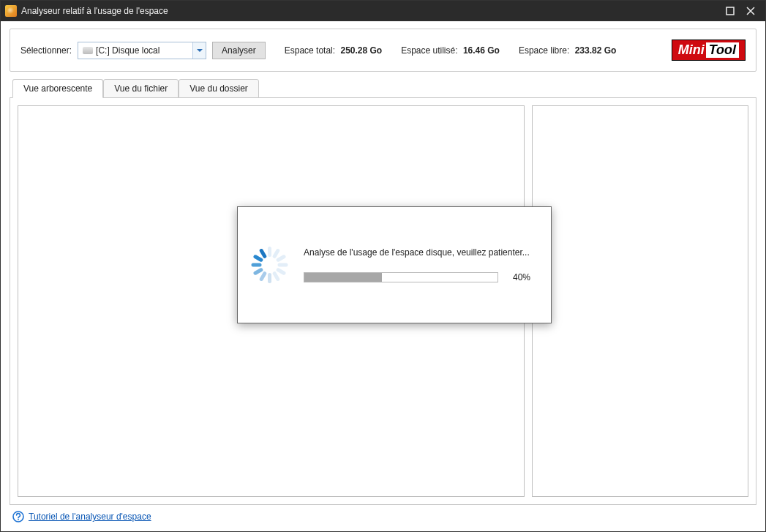  What do you see at coordinates (142, 50) in the screenshot?
I see `drive-select: [C:] Disque local` at bounding box center [142, 50].